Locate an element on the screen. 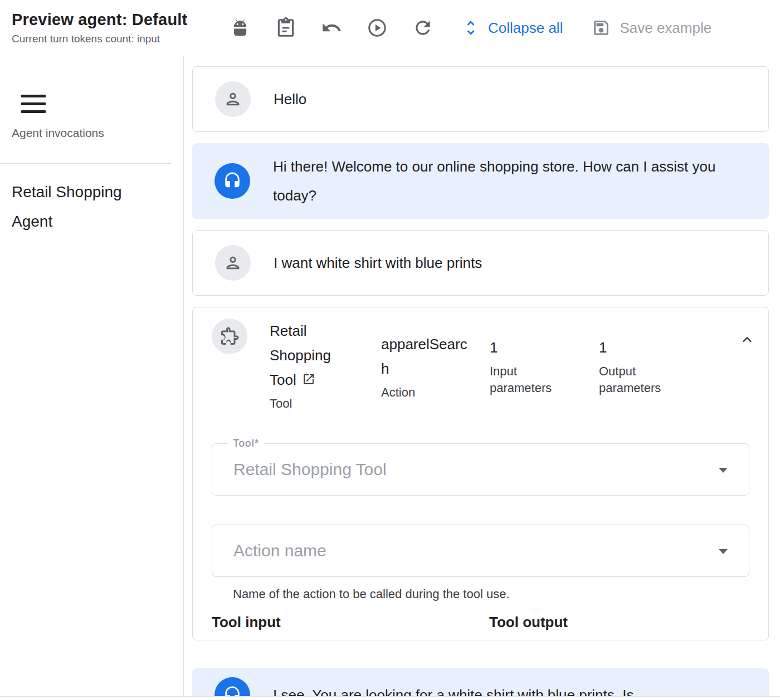 The image size is (780, 700). input-params-column: 1 Input parameters is located at coordinates (533, 366).